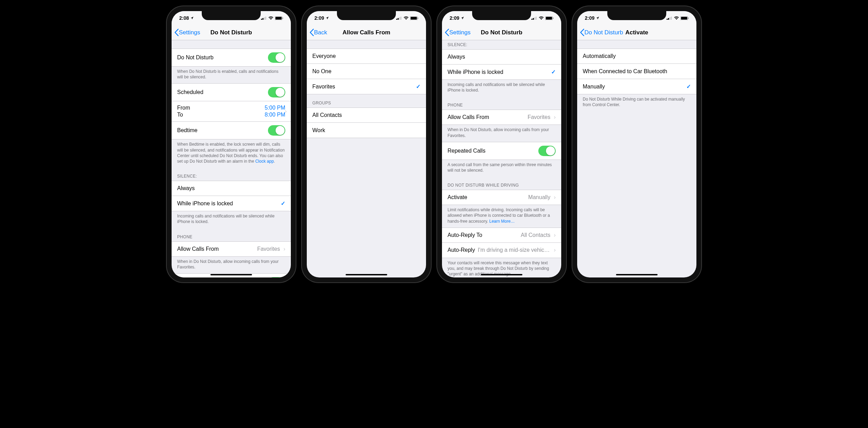 This screenshot has height=428, width=868. I want to click on nav-back-label: Settings, so click(460, 33).